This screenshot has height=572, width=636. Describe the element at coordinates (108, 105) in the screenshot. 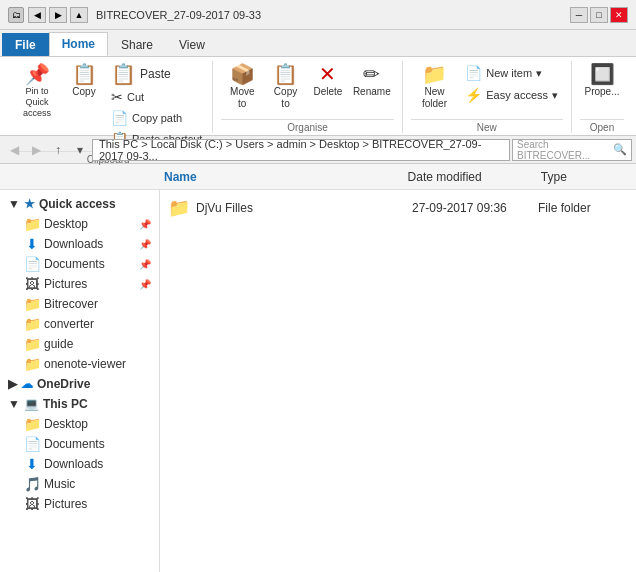

I see `clipboard-group-content: 📌 Pin to Quick access 📋 Copy 📋 Paste ✂ C…` at that location.